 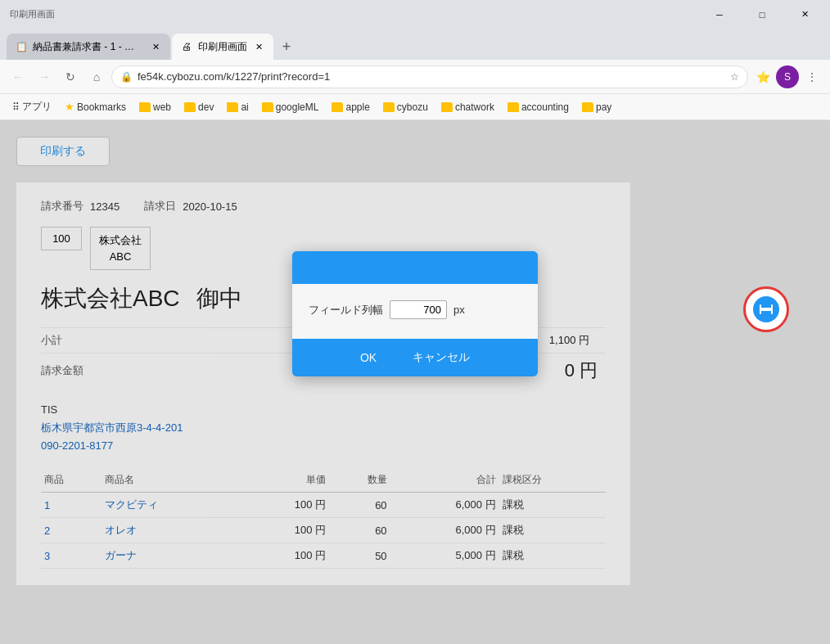 I want to click on tab-print: 🖨 印刷用画面 ✕, so click(x=223, y=47).